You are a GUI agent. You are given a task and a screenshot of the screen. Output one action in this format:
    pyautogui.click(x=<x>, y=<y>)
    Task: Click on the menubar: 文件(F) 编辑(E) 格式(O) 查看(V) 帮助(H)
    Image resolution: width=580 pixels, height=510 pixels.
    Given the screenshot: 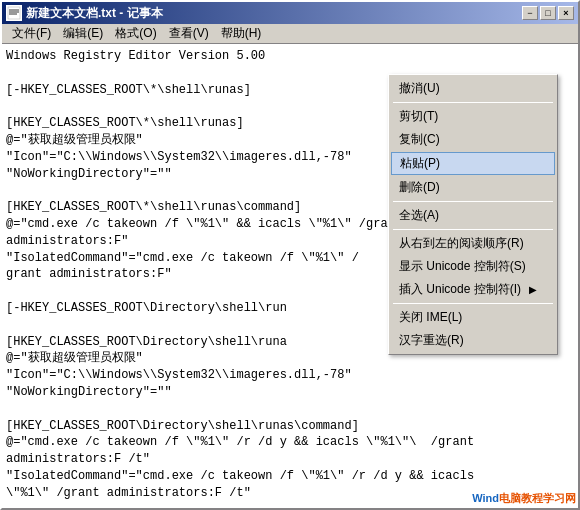 What is the action you would take?
    pyautogui.click(x=290, y=34)
    